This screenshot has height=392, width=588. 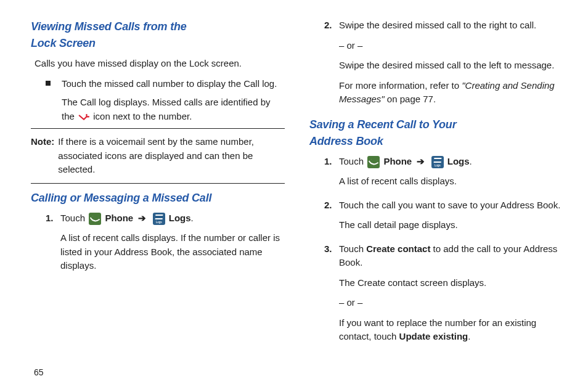 What do you see at coordinates (158, 156) in the screenshot?
I see `note-block: Note: If there is a voicemail sent by th…` at bounding box center [158, 156].